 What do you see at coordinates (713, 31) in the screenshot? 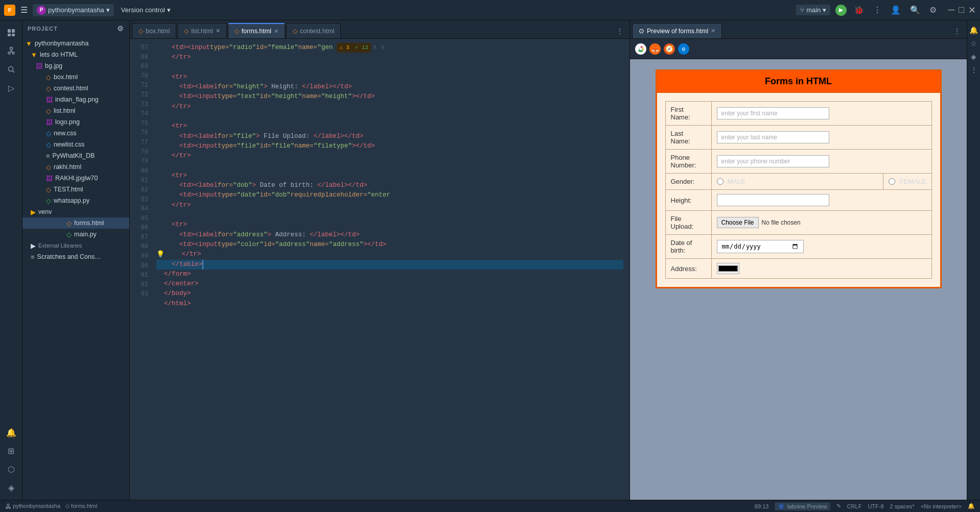
I see `preview-tab-close-icon: ✕` at bounding box center [713, 31].